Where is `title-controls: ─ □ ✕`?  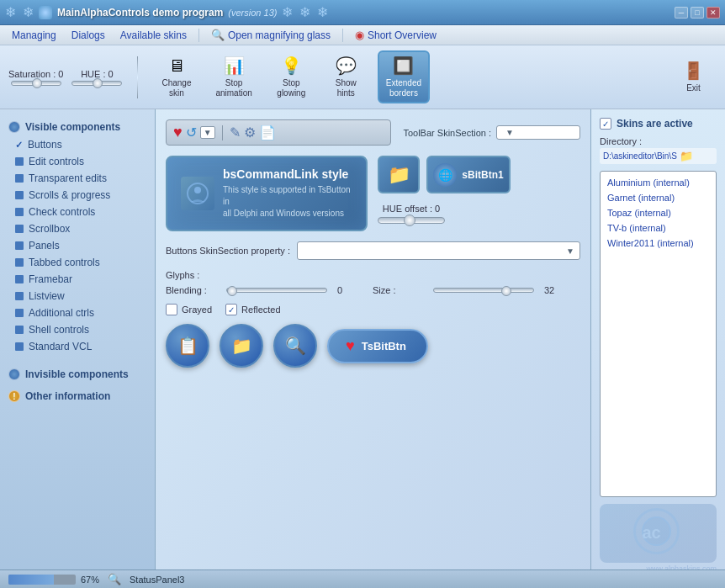 title-controls: ─ □ ✕ is located at coordinates (697, 13).